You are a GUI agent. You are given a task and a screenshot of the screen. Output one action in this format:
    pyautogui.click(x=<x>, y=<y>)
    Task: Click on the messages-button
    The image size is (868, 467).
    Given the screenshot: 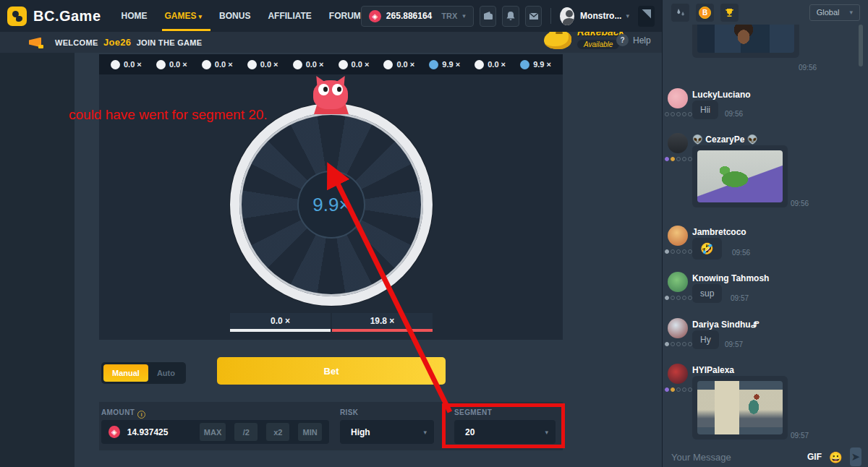 What is the action you would take?
    pyautogui.click(x=534, y=16)
    